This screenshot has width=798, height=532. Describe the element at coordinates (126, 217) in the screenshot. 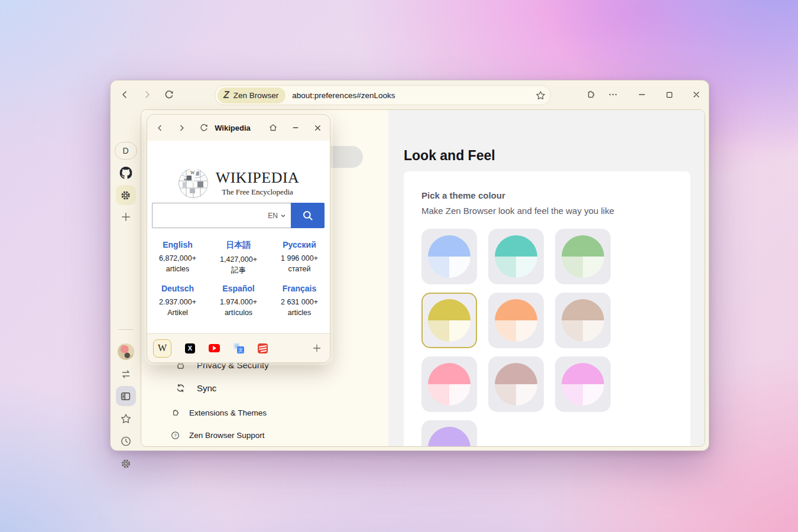

I see `new-tab-button` at that location.